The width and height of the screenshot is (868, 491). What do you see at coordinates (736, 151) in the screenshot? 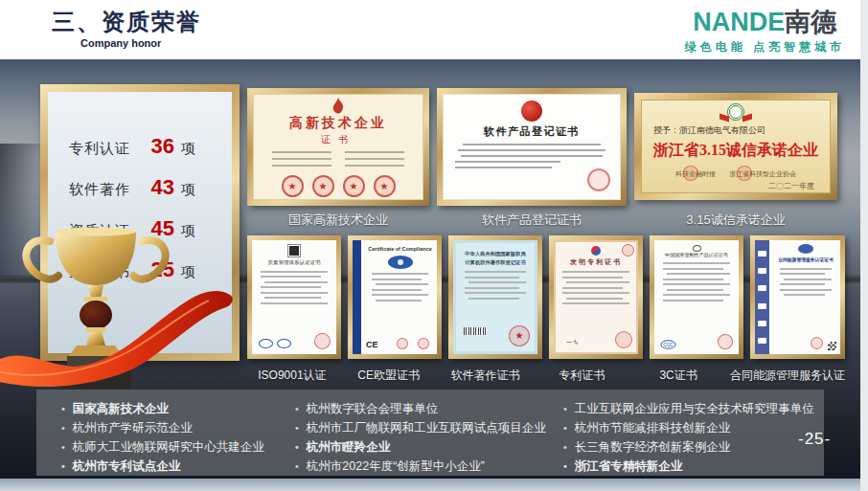
I see `certificate-title: 浙江省3.15诚信承诺企业` at bounding box center [736, 151].